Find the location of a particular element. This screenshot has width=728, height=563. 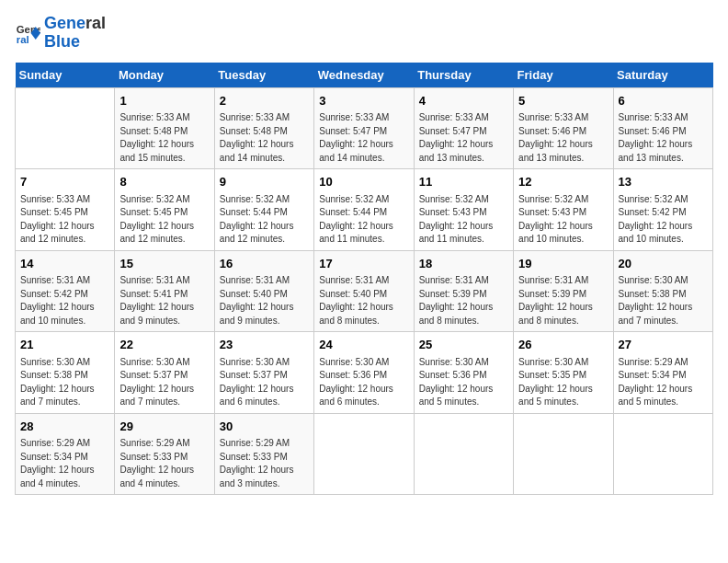

day-number: 20 is located at coordinates (664, 264).